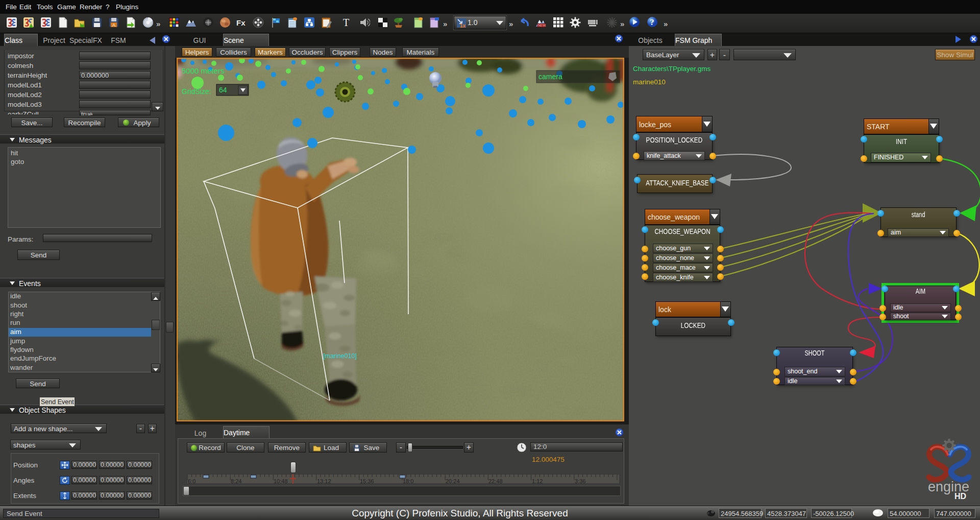 The height and width of the screenshot is (520, 980). I want to click on svg-text: 8:24, so click(236, 481).